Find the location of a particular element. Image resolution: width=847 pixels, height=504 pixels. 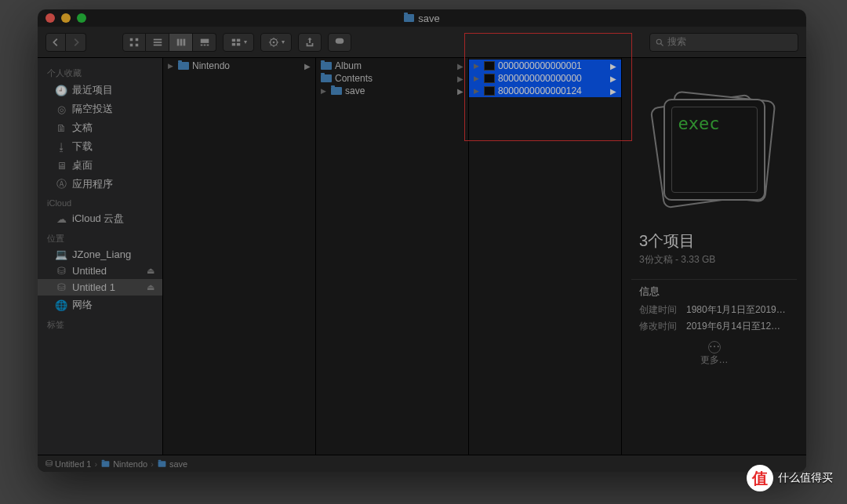

column-1: Album▶Contents▶▶save▶ is located at coordinates (392, 256).